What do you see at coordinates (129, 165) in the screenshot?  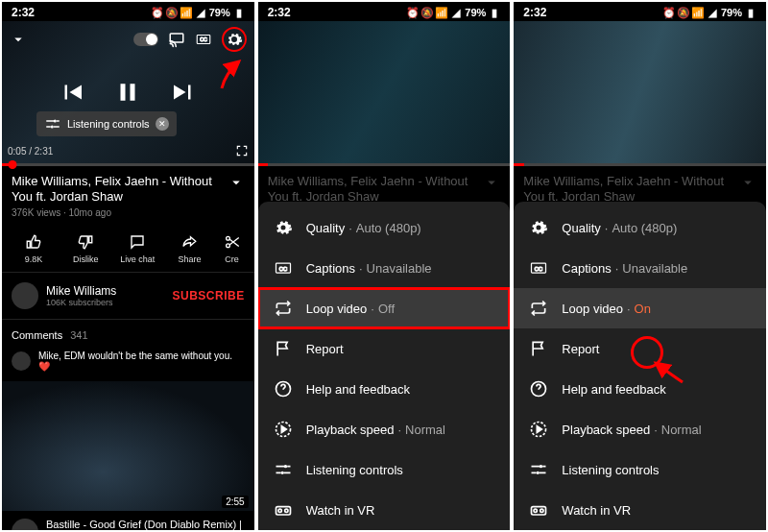 I see `progress-bar` at bounding box center [129, 165].